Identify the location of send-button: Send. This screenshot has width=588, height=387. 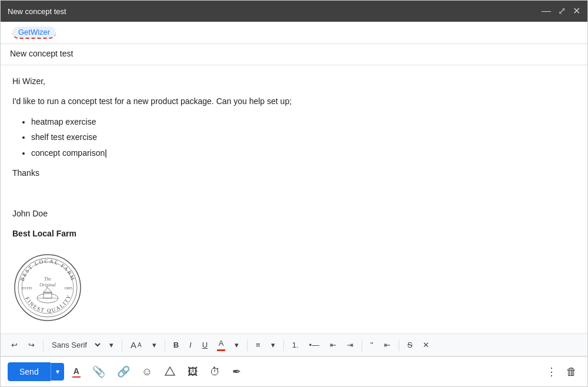
(29, 372).